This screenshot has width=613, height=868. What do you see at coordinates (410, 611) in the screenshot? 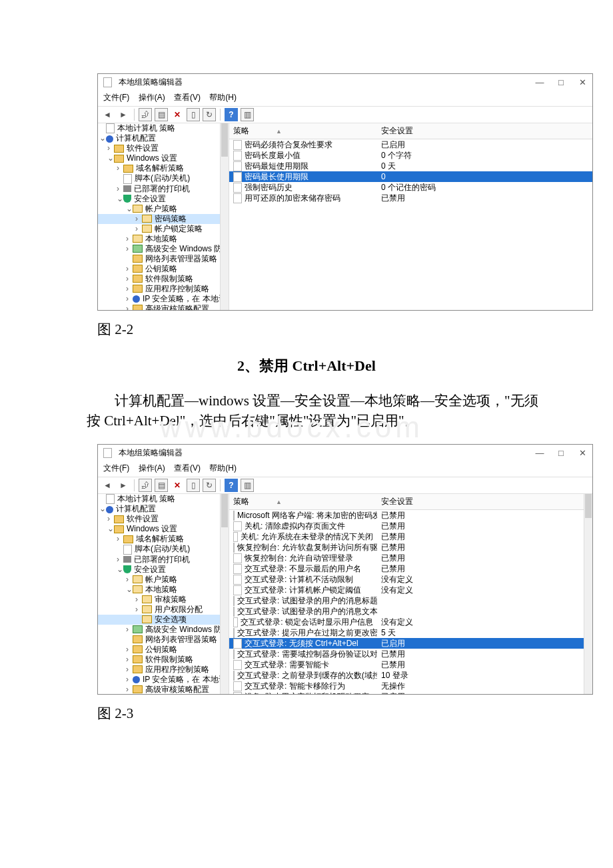
I see `policy-row: 交互式登录: 试图登录的用户的消息文本` at bounding box center [410, 611].